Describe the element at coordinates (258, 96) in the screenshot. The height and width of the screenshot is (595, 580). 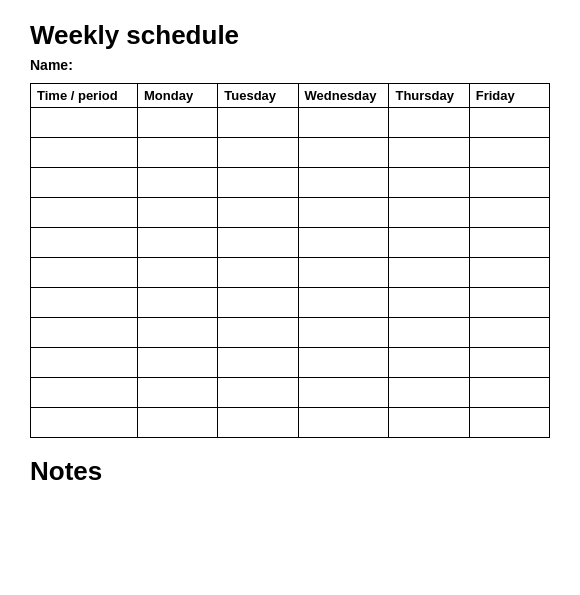
I see `header-tuesday: Tuesday` at that location.